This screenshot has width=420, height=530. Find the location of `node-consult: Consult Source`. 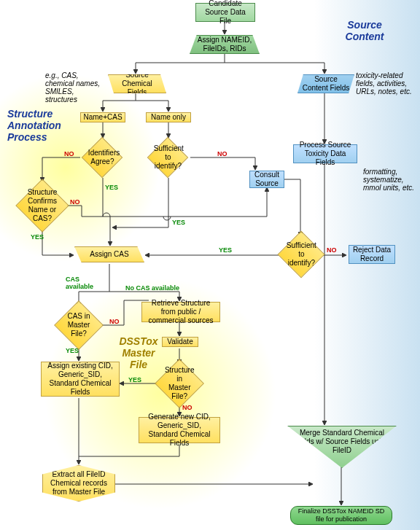

node-consult: Consult Source is located at coordinates (267, 179).